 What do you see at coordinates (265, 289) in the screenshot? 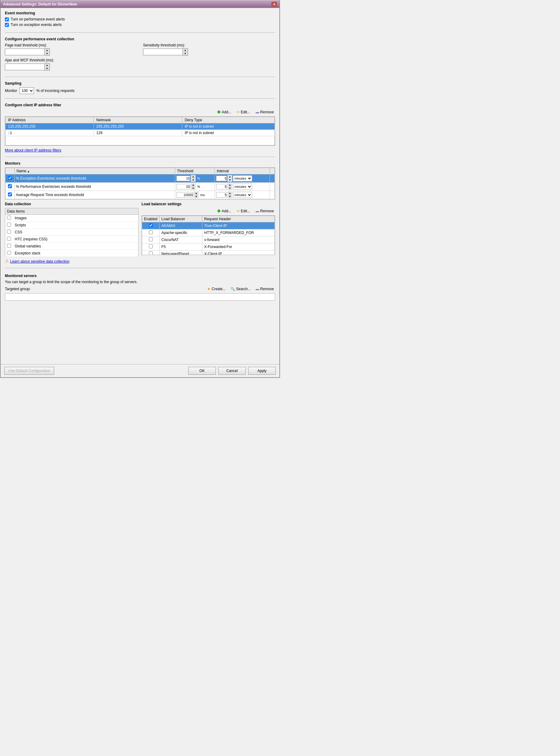
I see `servers-remove-button: ▬ Remove` at bounding box center [265, 289].